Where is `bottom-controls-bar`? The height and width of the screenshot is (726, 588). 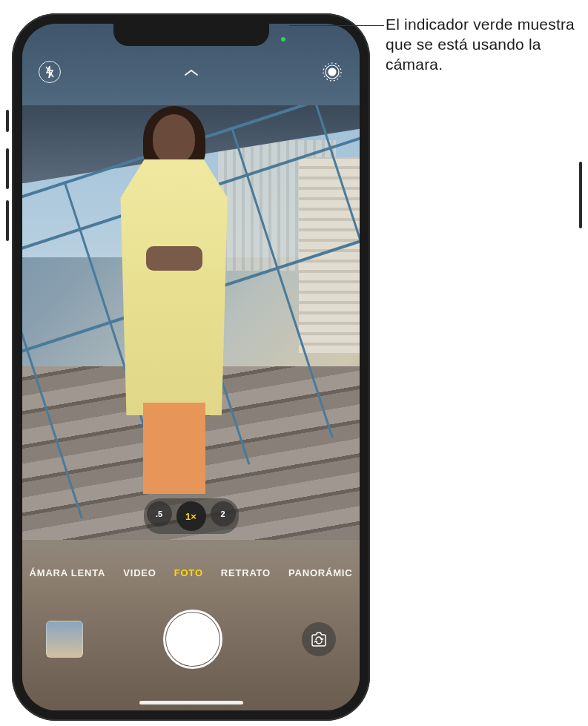 bottom-controls-bar is located at coordinates (191, 639).